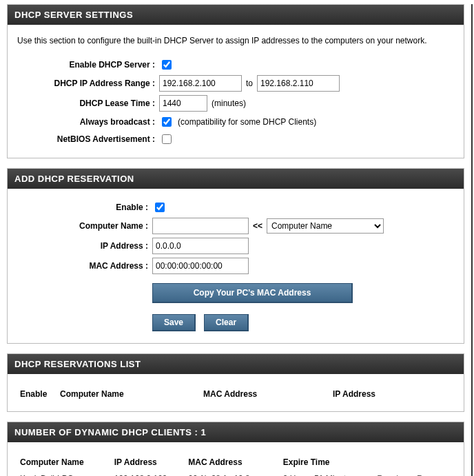  I want to click on dc-col-expire: Expire Time, so click(327, 462).